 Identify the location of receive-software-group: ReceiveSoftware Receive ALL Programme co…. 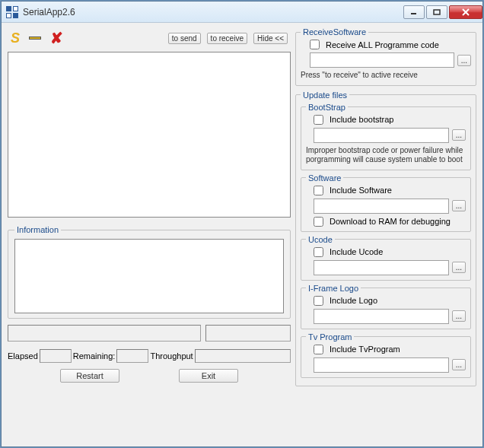
(386, 56).